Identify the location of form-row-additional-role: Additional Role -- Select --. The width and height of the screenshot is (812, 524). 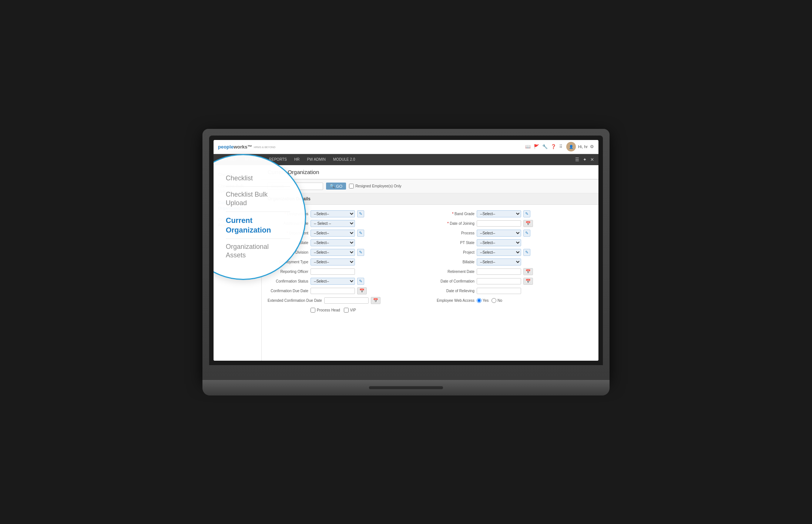
(347, 224).